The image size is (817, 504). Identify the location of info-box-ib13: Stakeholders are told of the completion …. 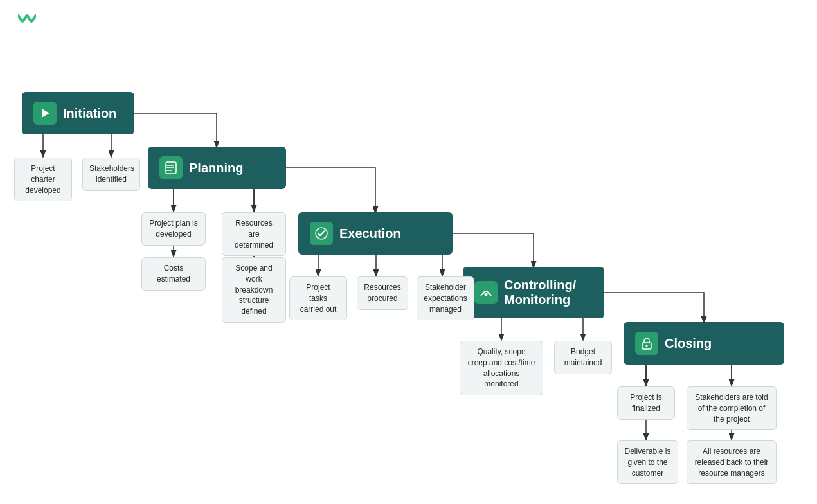
(732, 408).